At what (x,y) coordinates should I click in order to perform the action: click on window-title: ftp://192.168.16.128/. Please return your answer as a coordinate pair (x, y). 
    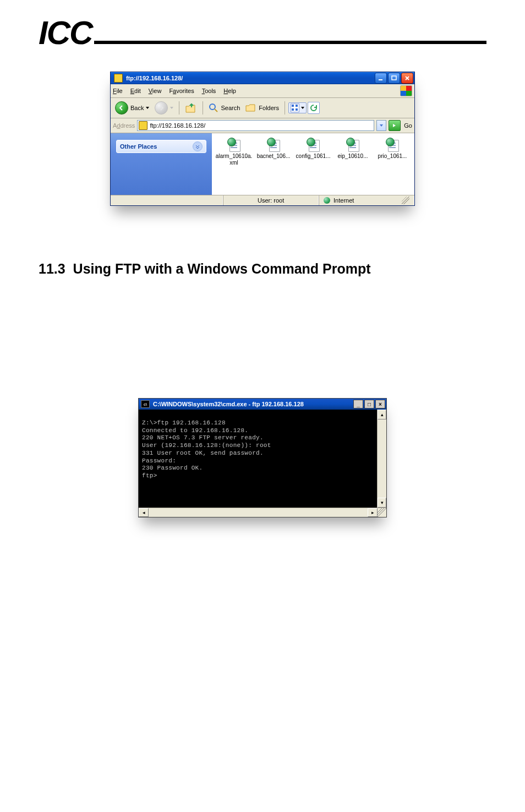
    Looking at the image, I should click on (154, 78).